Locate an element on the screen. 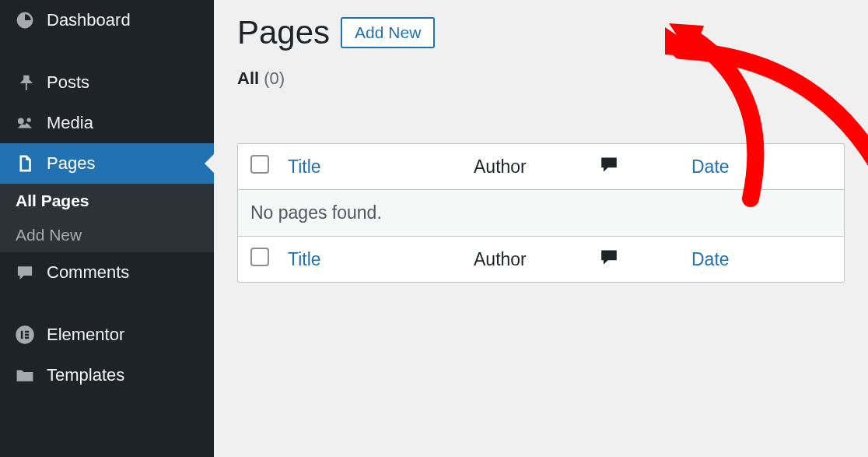  column-author-footer: Author is located at coordinates (536, 260).